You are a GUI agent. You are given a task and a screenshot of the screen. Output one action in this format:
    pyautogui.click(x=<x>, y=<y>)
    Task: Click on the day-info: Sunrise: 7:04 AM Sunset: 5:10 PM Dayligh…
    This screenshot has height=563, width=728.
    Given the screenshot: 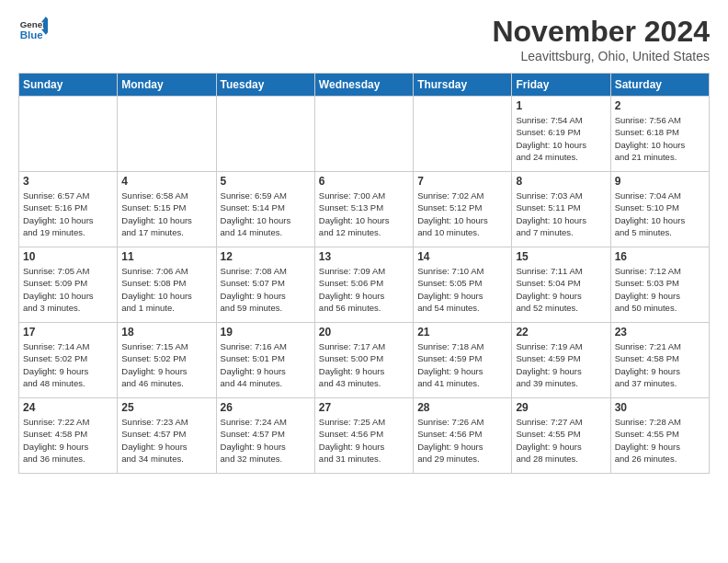 What is the action you would take?
    pyautogui.click(x=660, y=213)
    